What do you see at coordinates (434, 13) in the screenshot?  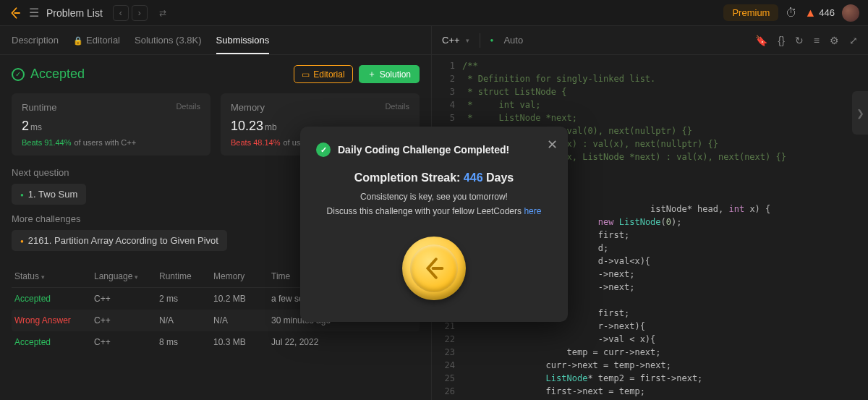 I see `top-bar: ☰ Problem List ‹ › ⇄ Premium ⏱ ▲ 446` at bounding box center [434, 13].